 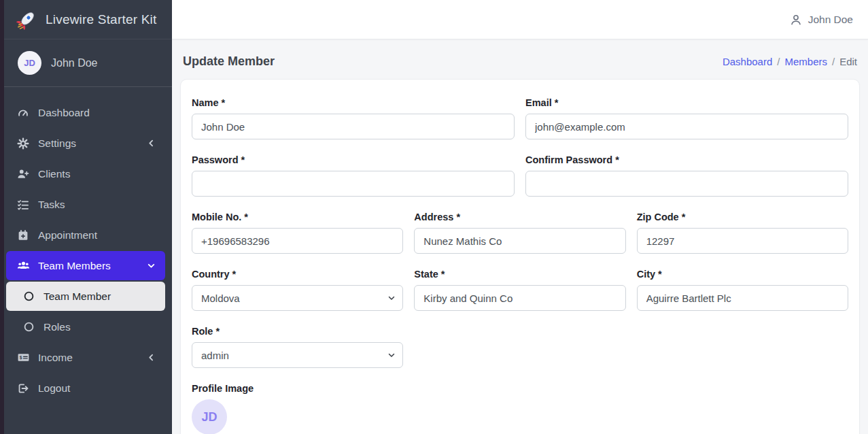 What do you see at coordinates (23, 265) in the screenshot?
I see `users-icon` at bounding box center [23, 265].